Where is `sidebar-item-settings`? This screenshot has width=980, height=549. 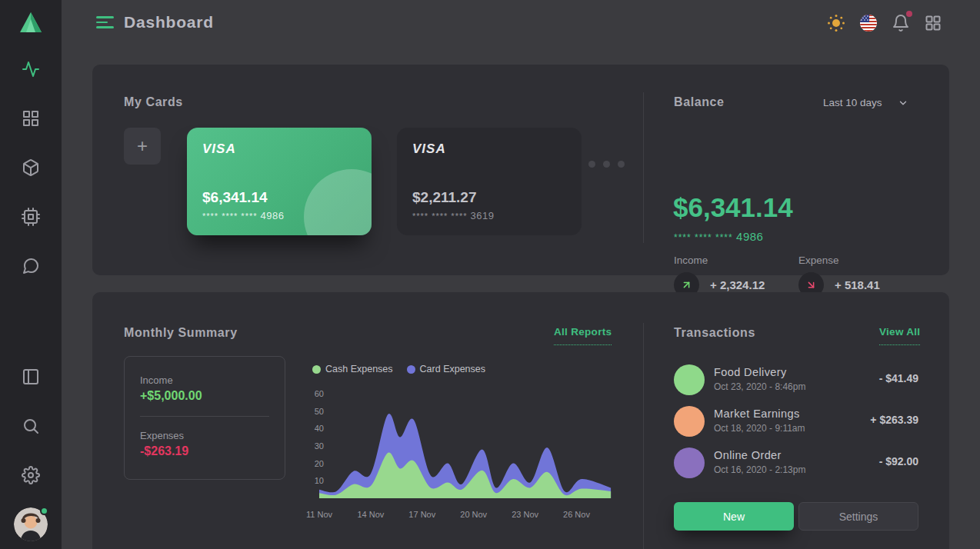 sidebar-item-settings is located at coordinates (31, 475).